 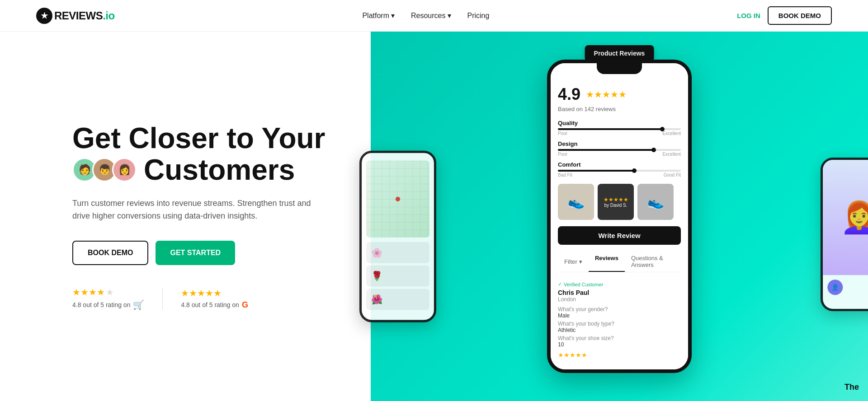 What do you see at coordinates (203, 253) in the screenshot?
I see `hero-buttons: BOOK DEMO GET STARTED` at bounding box center [203, 253].